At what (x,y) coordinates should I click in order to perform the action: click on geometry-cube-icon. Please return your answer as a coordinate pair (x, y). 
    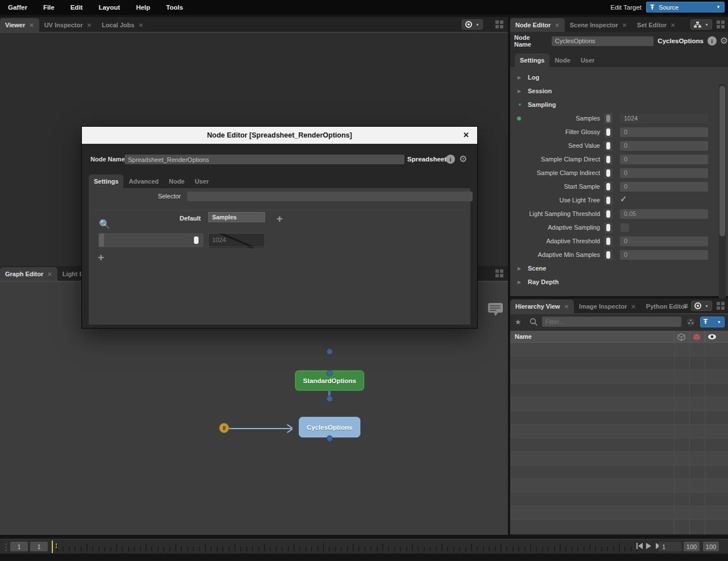
    Looking at the image, I should click on (681, 337).